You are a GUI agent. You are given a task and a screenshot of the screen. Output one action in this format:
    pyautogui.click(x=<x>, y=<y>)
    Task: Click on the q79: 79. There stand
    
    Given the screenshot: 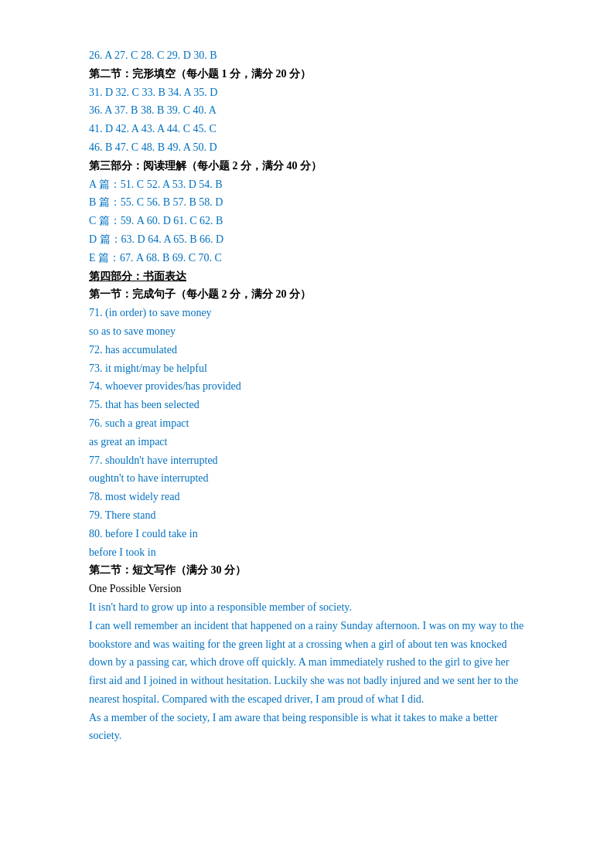 What is the action you would take?
    pyautogui.click(x=307, y=516)
    